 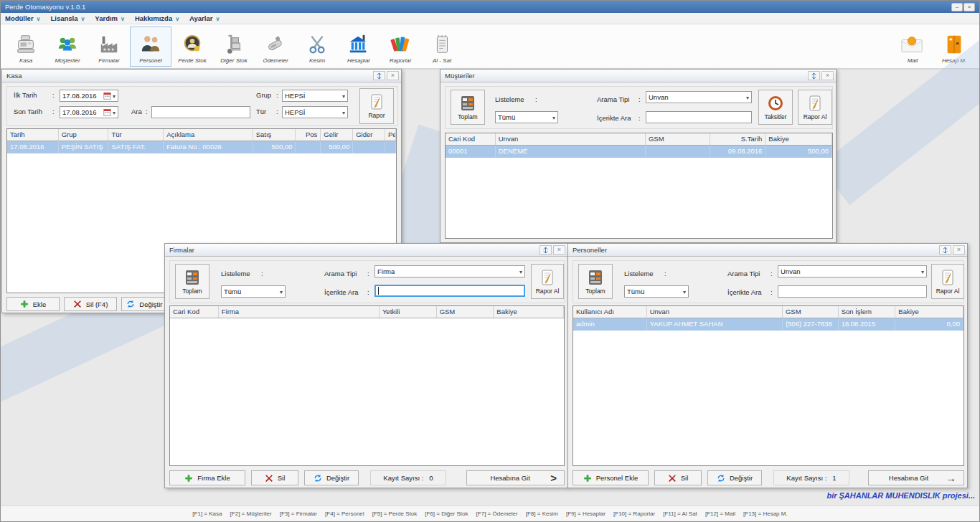 What do you see at coordinates (192, 47) in the screenshot?
I see `toolbar-item-perde-stok: Perde Stok` at bounding box center [192, 47].